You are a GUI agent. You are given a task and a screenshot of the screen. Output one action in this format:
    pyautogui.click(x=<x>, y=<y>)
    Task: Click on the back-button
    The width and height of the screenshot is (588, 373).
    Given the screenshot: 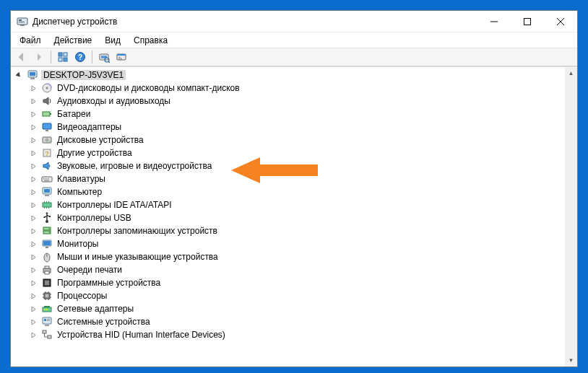 What is the action you would take?
    pyautogui.click(x=22, y=57)
    